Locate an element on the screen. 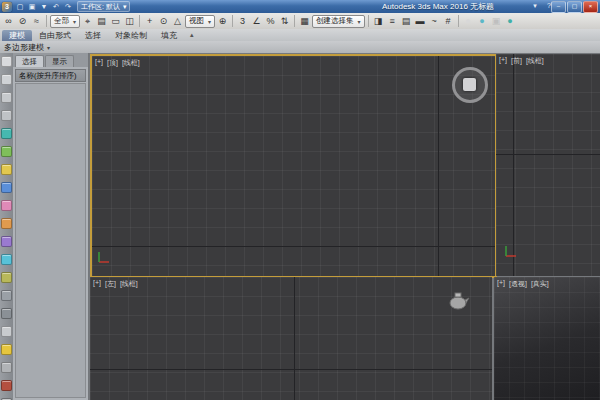 This screenshot has height=400, width=600. select-and-link-icon: ∞ is located at coordinates (8, 22).